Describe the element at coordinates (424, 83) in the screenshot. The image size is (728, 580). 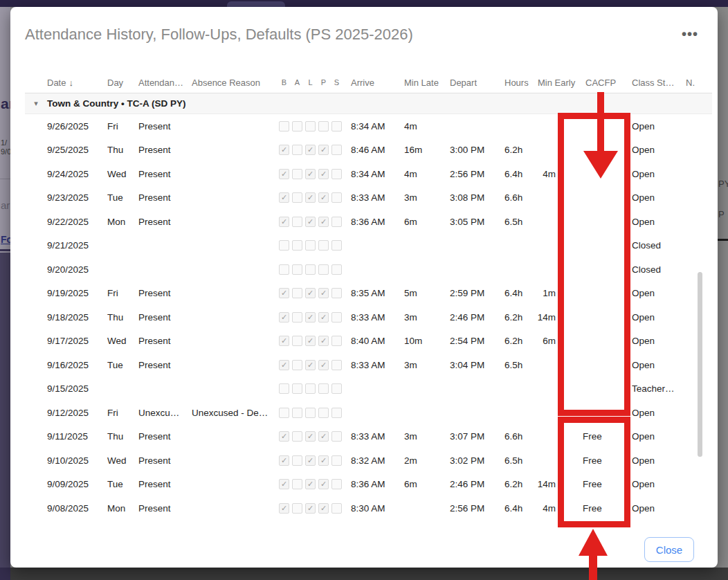
I see `column-header-min-late: Min Late` at that location.